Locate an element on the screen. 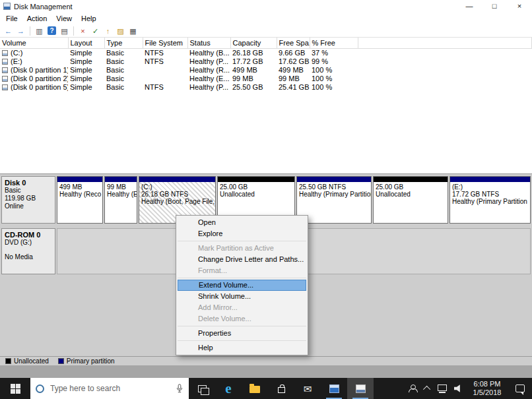 The width and height of the screenshot is (532, 399). partition-status: Healthy (Primary Partition is located at coordinates (490, 202).